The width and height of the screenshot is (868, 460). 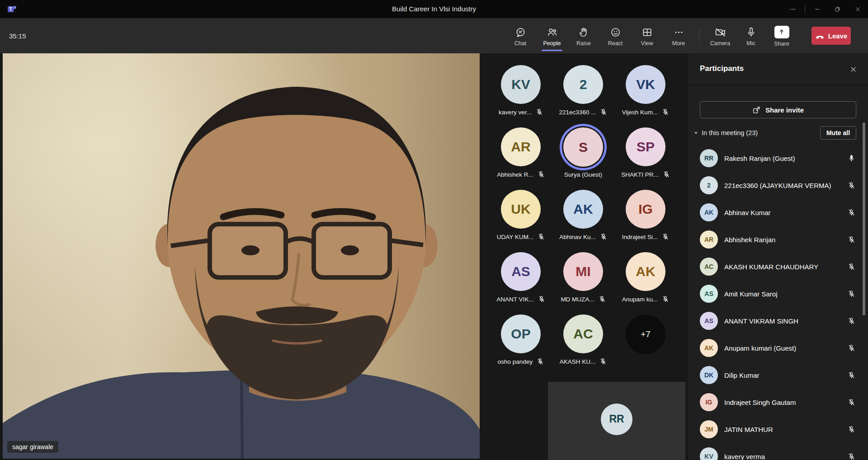 What do you see at coordinates (831, 36) in the screenshot?
I see `leave-button: Leave` at bounding box center [831, 36].